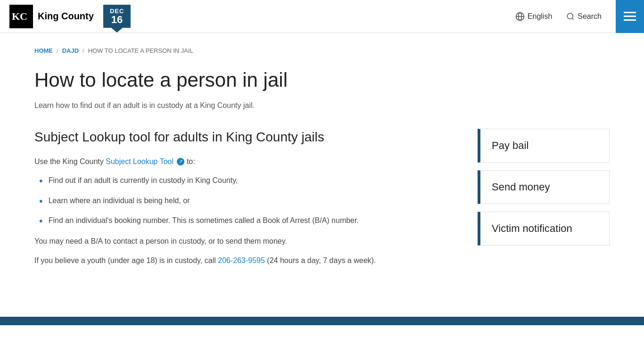 This screenshot has width=644, height=362. What do you see at coordinates (322, 260) in the screenshot?
I see `body2-suffix: (24 hours a day, 7 days a week).` at bounding box center [322, 260].